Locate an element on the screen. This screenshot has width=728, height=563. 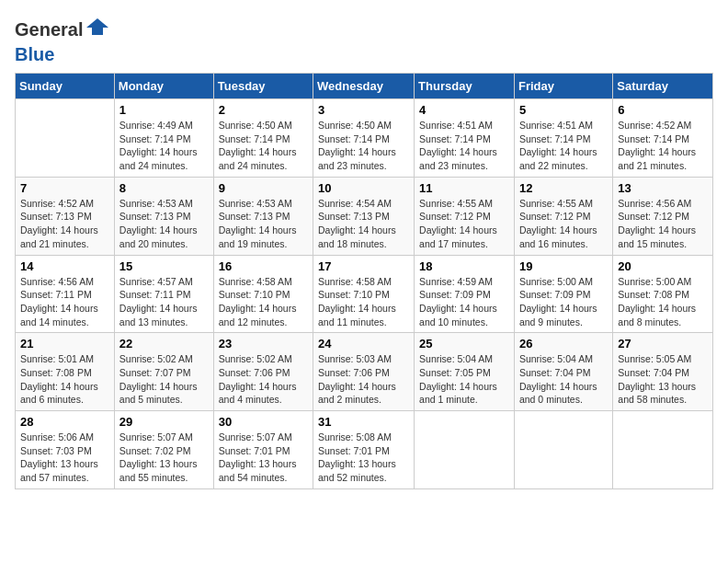
calendar-cell: 12Sunrise: 4:55 AM Sunset: 7:12 PM Dayli… is located at coordinates (563, 215).